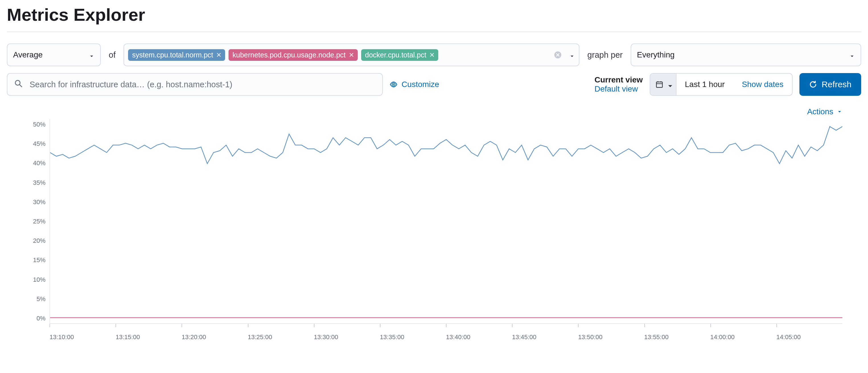  I want to click on current-view-label: Current view, so click(619, 80).